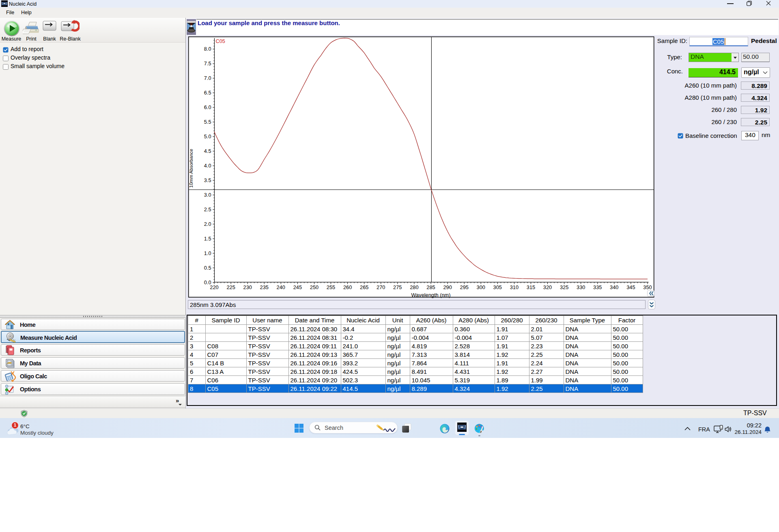 The width and height of the screenshot is (779, 532). What do you see at coordinates (631, 287) in the screenshot?
I see `svg-text: 345` at bounding box center [631, 287].